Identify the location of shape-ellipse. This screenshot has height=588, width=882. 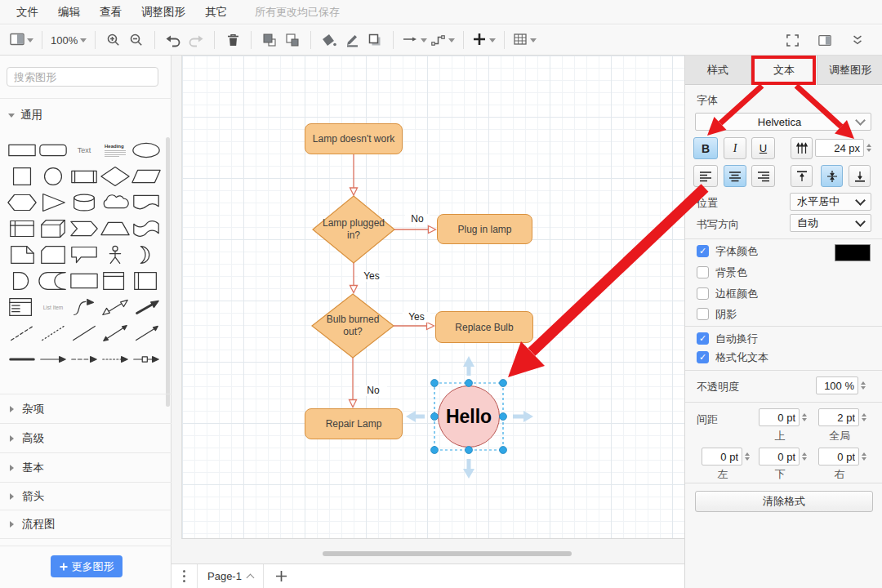
(146, 150).